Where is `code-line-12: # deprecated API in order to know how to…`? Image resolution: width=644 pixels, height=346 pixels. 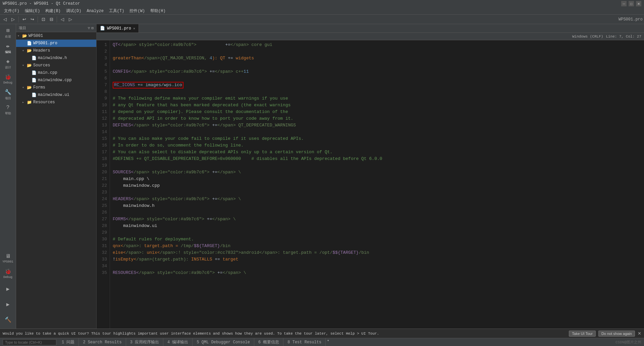 code-line-12: # deprecated API in order to know how to… is located at coordinates (377, 119).